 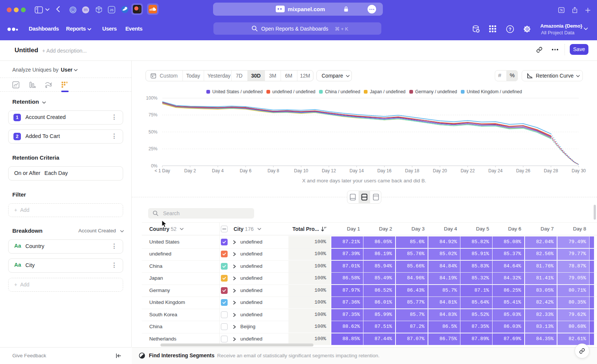 I want to click on svg-text: Day 10, so click(x=301, y=171).